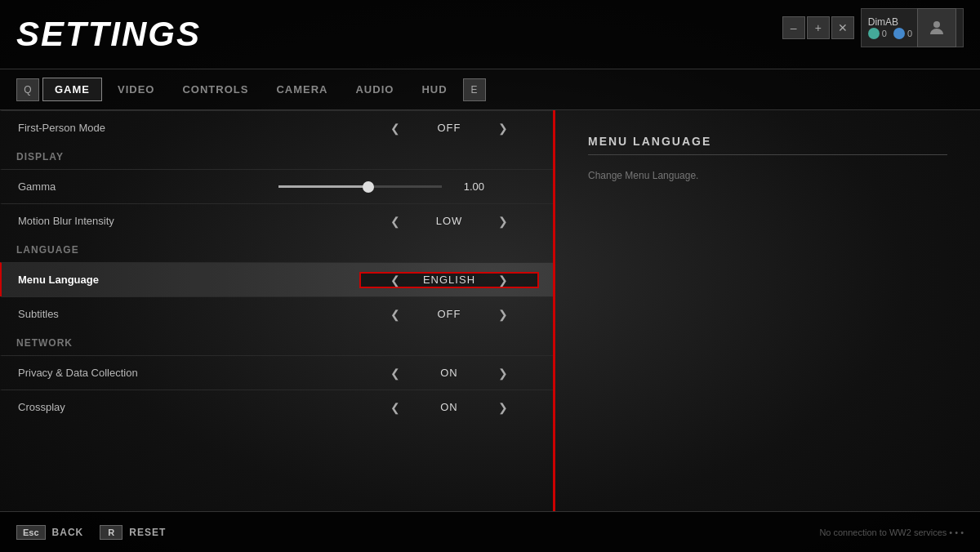 Image resolution: width=980 pixels, height=552 pixels. I want to click on setting-control-motionblur: ❮ LOW ❯, so click(449, 221).